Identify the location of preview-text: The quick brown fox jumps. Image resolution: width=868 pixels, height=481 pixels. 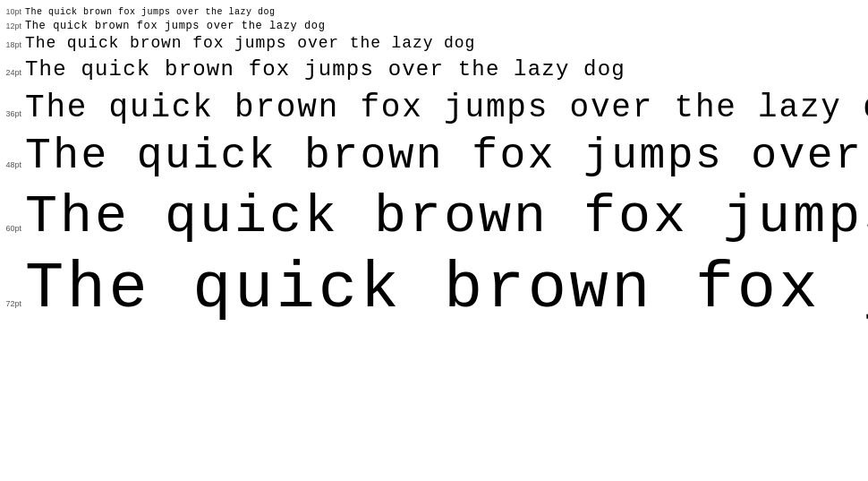
(447, 217).